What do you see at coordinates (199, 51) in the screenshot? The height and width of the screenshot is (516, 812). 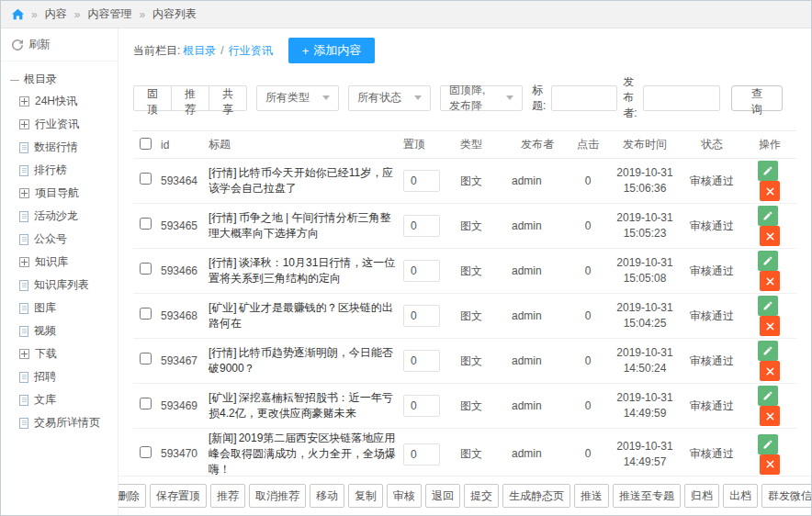 I see `root-category-link: 根目录` at bounding box center [199, 51].